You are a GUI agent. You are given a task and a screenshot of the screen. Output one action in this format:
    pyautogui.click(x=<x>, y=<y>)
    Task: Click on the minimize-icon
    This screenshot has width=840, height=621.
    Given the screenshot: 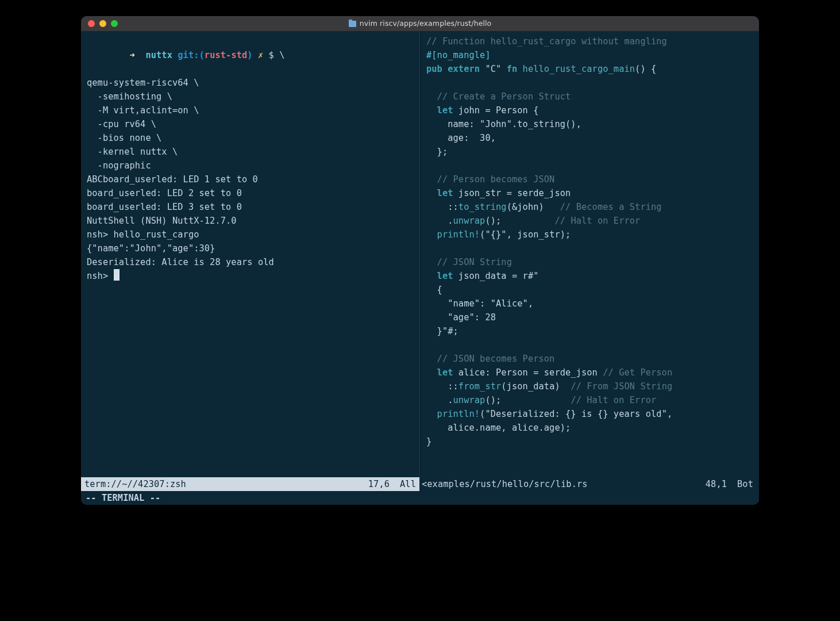 What is the action you would take?
    pyautogui.click(x=103, y=24)
    